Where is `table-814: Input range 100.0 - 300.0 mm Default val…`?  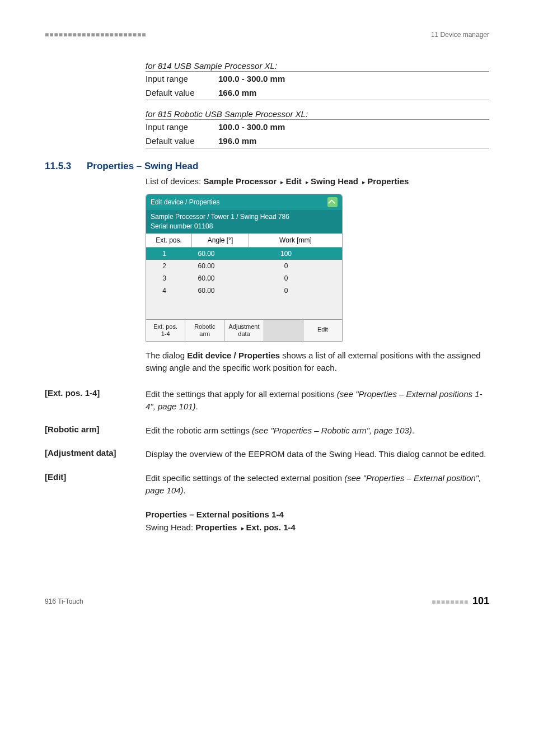 table-814: Input range 100.0 - 300.0 mm Default val… is located at coordinates (317, 85).